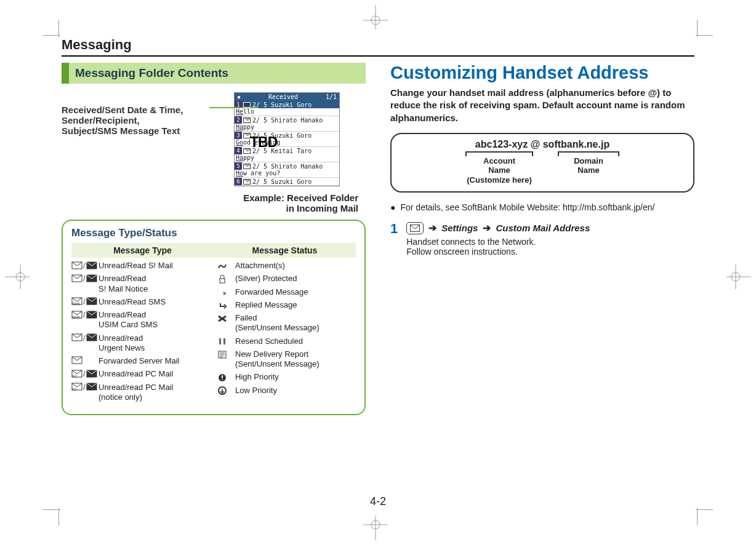 The image size is (756, 545). I want to click on phone-message-row: 52/ 5 Shirato HanakoHow are you?, so click(287, 170).